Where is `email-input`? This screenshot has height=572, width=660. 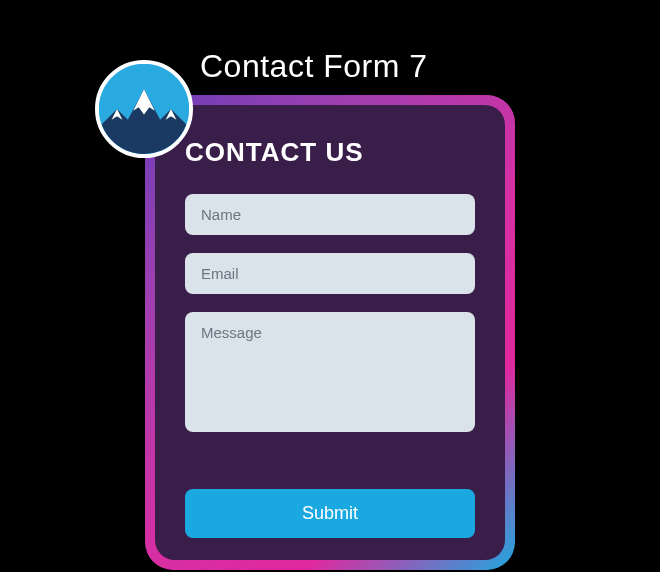
email-input is located at coordinates (330, 274).